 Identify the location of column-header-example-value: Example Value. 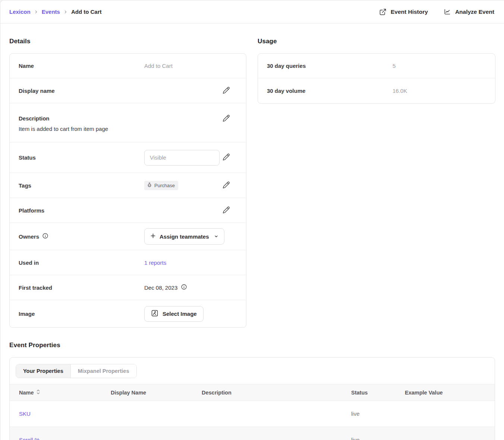
(445, 393).